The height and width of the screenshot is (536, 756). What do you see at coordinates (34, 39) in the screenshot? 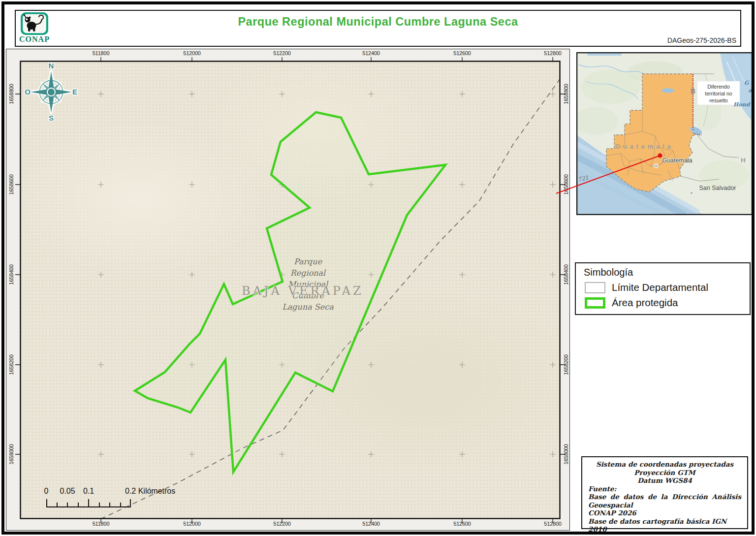
I see `conap-logo-text: CONAP` at bounding box center [34, 39].